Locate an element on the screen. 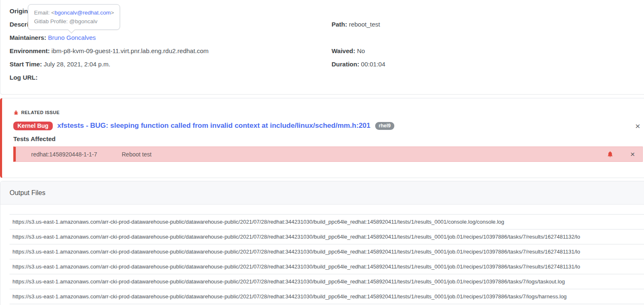 This screenshot has height=305, width=644. detail-row-log-url: Log URL: is located at coordinates (327, 78).